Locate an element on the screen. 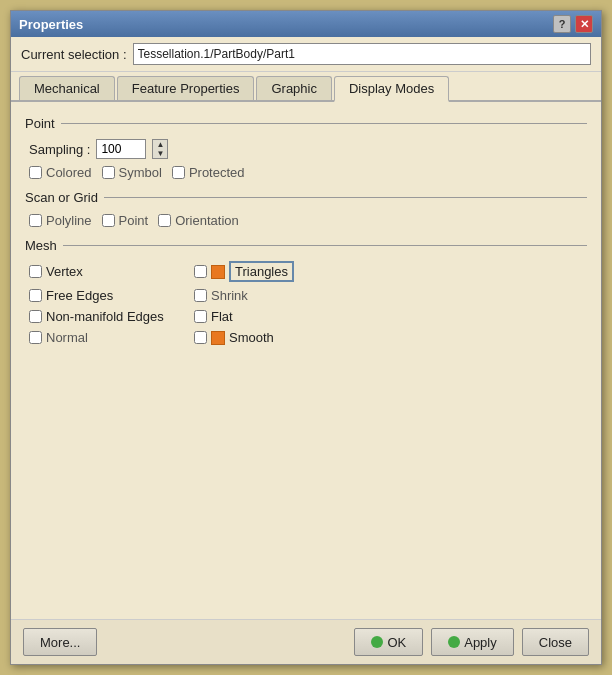  free-edges-checkbox is located at coordinates (36, 296).